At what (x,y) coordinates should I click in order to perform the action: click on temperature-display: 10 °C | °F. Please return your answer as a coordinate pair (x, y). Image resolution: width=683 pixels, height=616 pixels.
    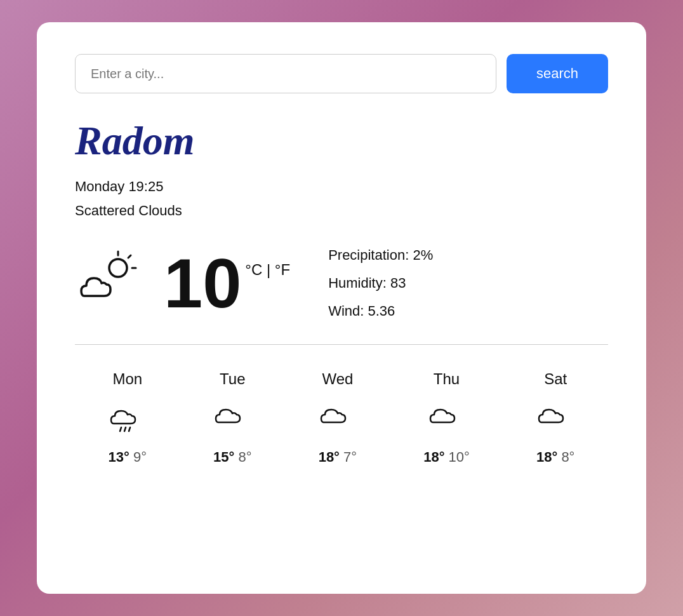
    Looking at the image, I should click on (227, 283).